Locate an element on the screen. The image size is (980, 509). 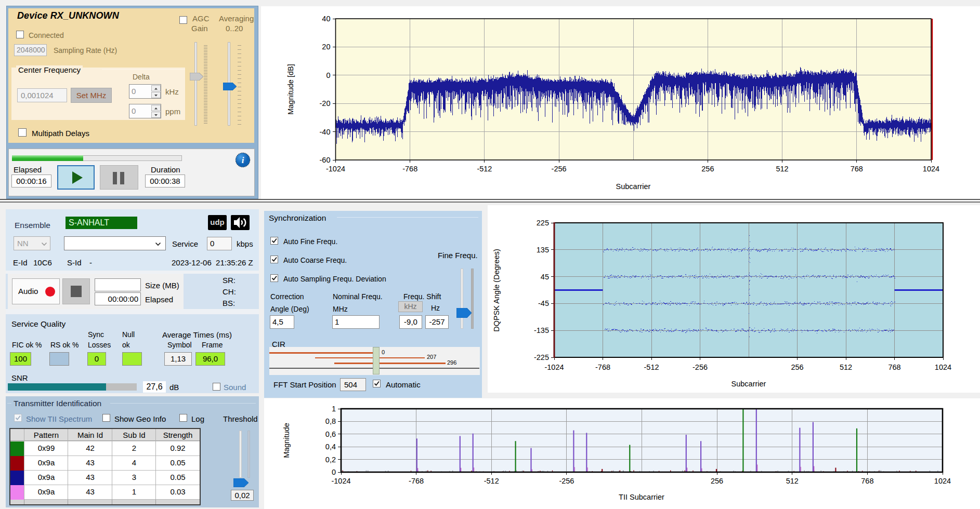
svg-text: i is located at coordinates (243, 160).